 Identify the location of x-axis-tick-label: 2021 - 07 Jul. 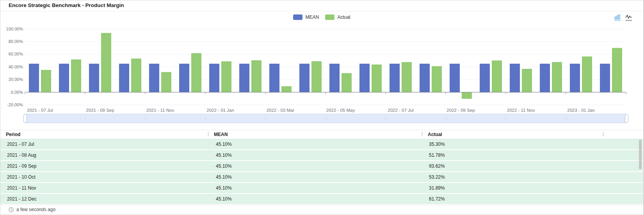
(40, 110).